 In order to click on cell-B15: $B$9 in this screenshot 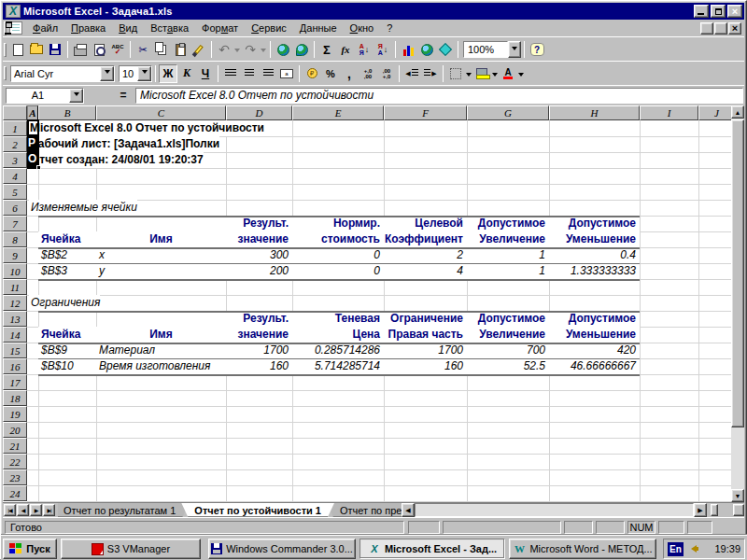, I will do `click(67, 351)`.